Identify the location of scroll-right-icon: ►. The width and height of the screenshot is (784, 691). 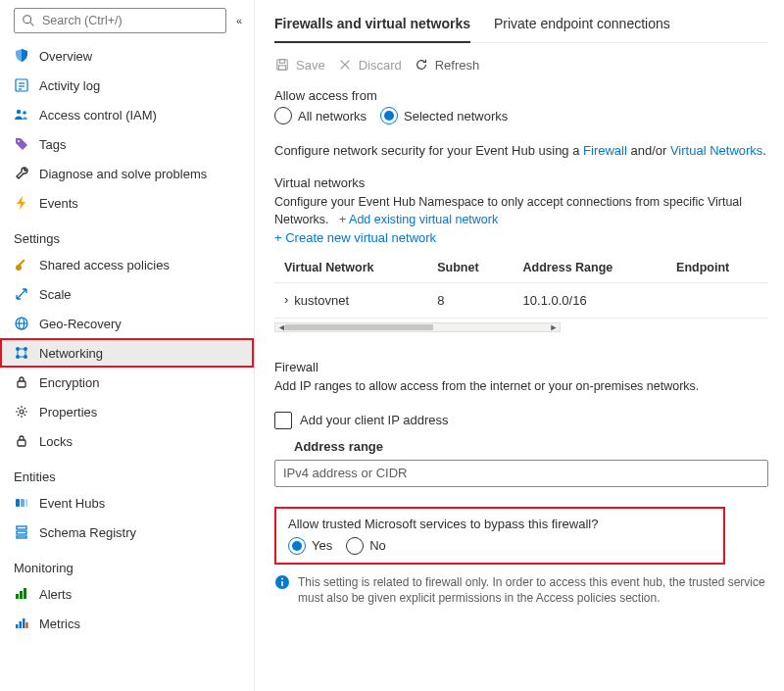
(553, 327).